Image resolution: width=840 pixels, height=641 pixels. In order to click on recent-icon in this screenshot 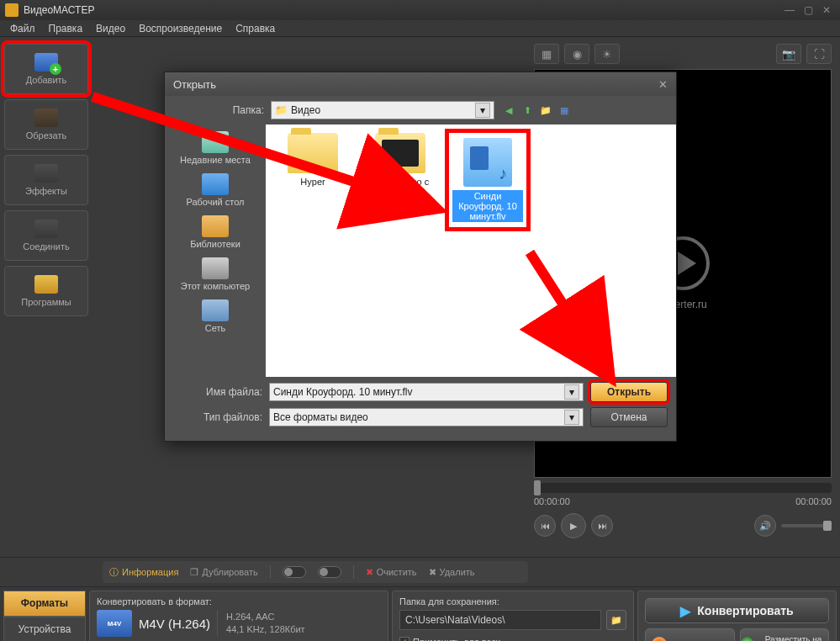, I will do `click(215, 142)`.